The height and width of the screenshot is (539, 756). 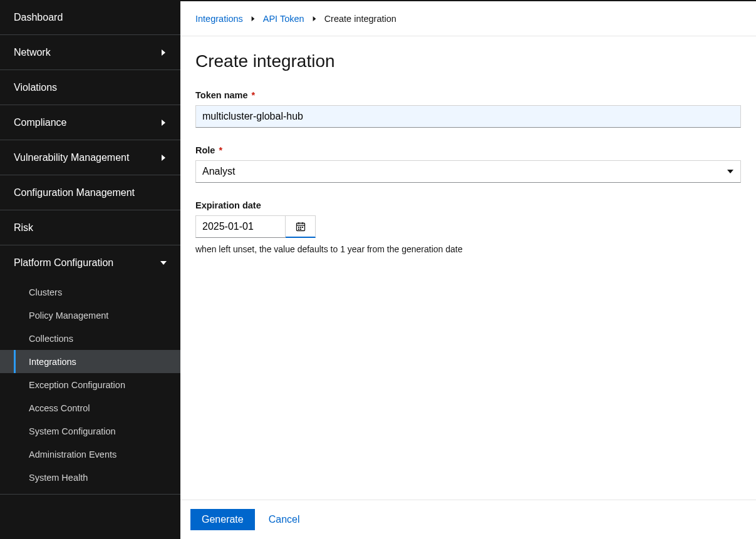 I want to click on sidebar-subitem-exception-configuration: Exception Configuration, so click(x=90, y=384).